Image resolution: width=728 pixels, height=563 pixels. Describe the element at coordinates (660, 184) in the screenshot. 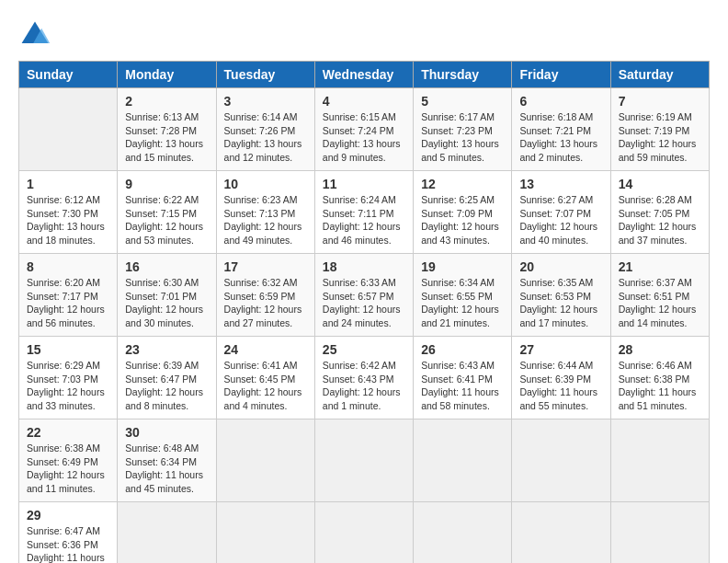

I see `day-number: 14` at that location.